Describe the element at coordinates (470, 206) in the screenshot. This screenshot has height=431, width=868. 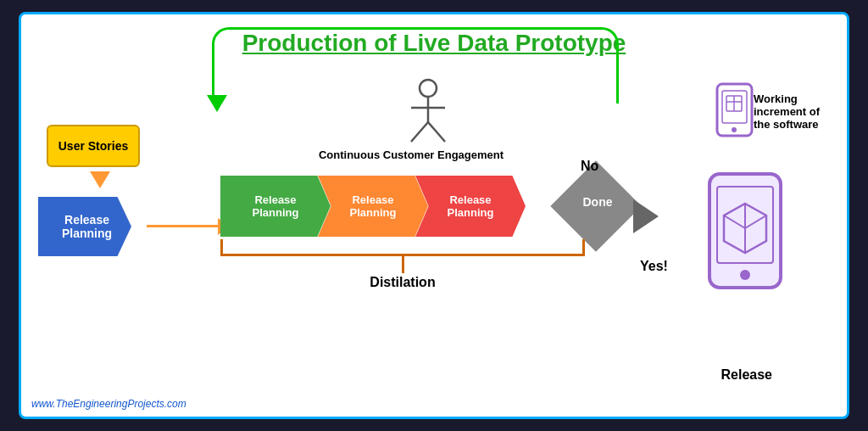
I see `iteration-3: Release Planning` at that location.